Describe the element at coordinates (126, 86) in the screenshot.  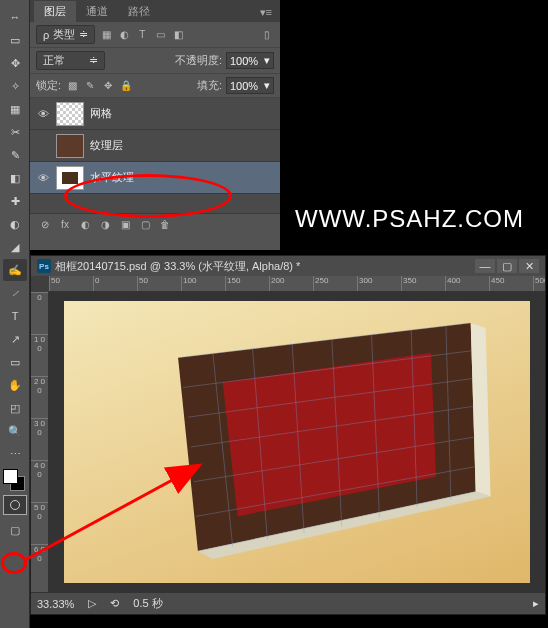
I see `lock-all-icon: 🔒` at that location.